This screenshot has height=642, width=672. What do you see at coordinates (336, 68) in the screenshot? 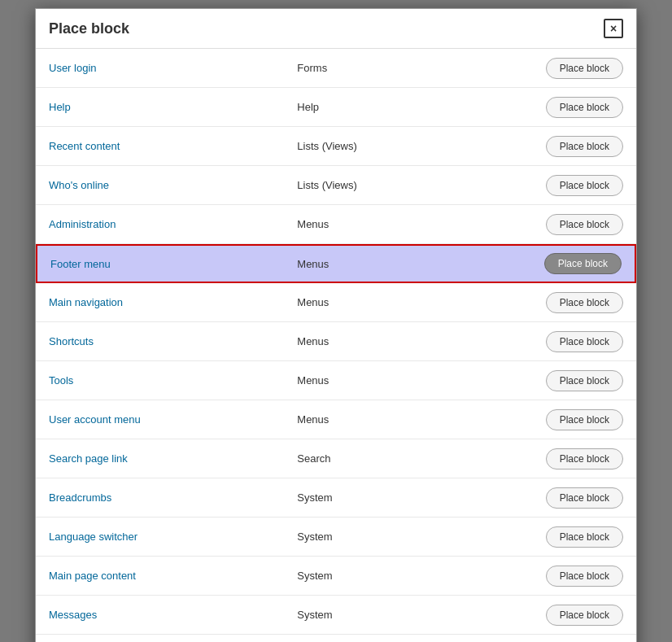
I see `table-row: User loginFormsPlace block` at bounding box center [336, 68].